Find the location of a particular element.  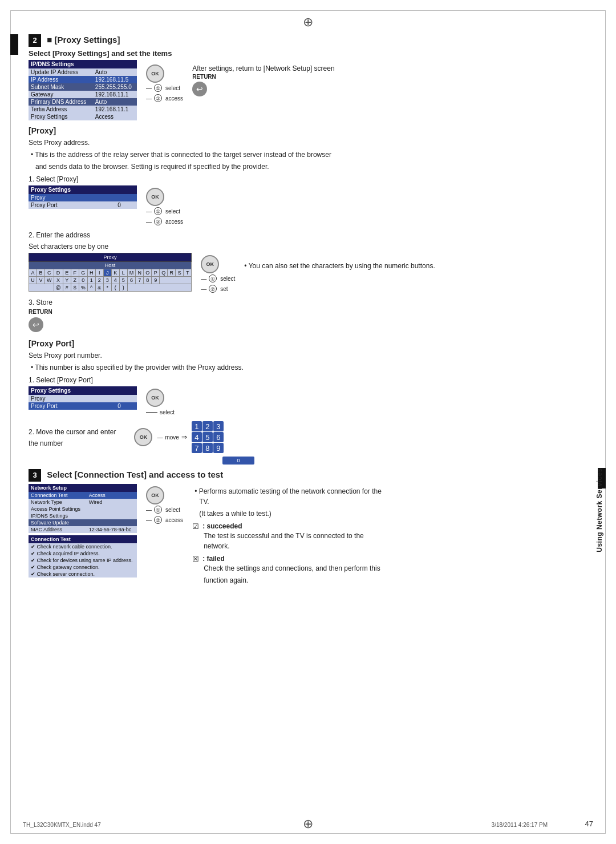

failed-desc1: Check the settings and connections, and … is located at coordinates (289, 568).